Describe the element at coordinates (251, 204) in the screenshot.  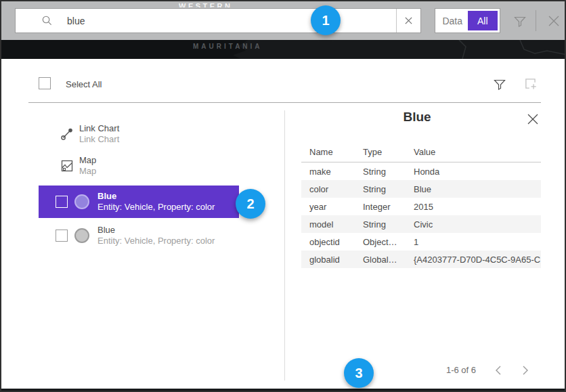
I see `callout-2: 2` at that location.